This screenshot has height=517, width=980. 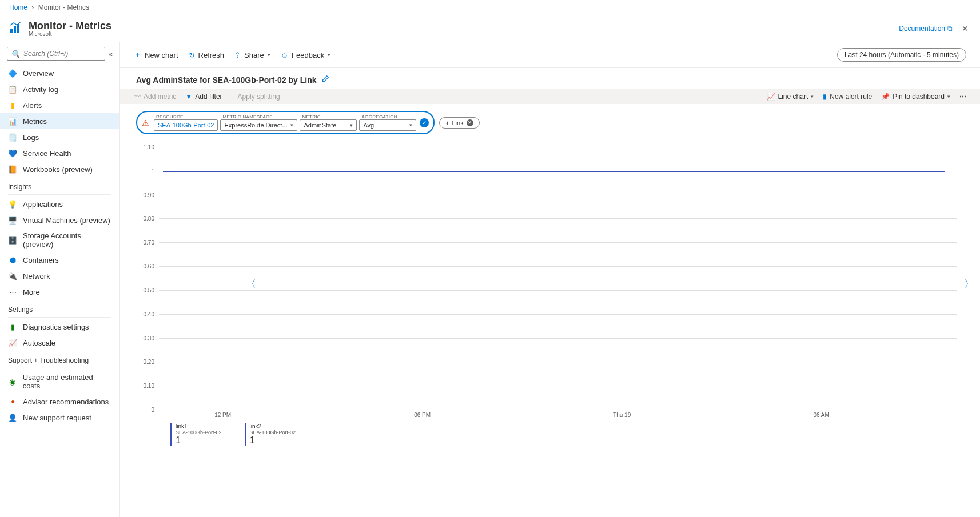 What do you see at coordinates (59, 327) in the screenshot?
I see `sidebar-item-diagnostics: ▮Diagnostics settings` at bounding box center [59, 327].